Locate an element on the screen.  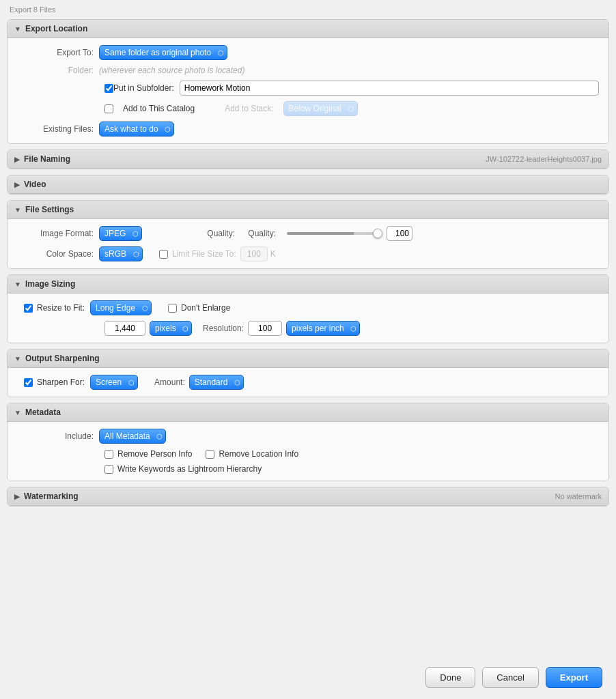
below-original-select: Below Original is located at coordinates (321, 109).